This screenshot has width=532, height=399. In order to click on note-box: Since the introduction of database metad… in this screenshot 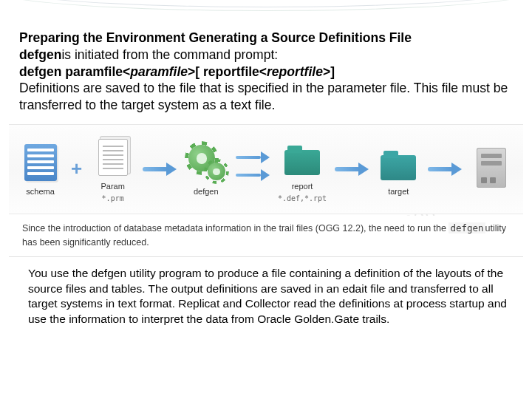, I will do `click(266, 236)`.